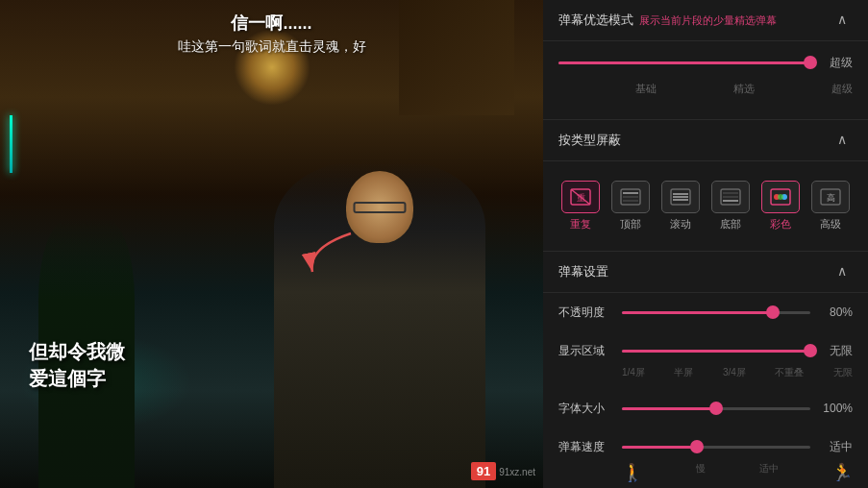  Describe the element at coordinates (706, 360) in the screenshot. I see `display-area-row: 显示区域 无限 1/4屏 半屏 3/4屏 不重叠 无限` at that location.